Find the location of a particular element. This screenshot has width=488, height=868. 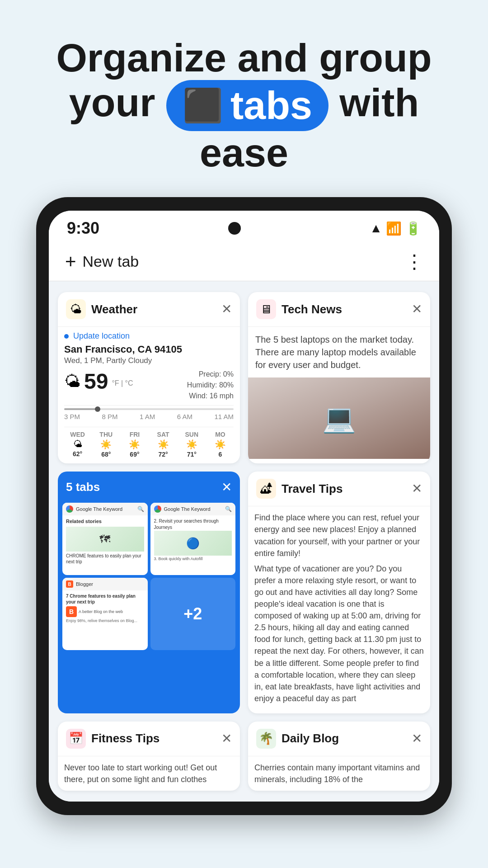

mini-tab-2-img: 🔵 is located at coordinates (193, 543).